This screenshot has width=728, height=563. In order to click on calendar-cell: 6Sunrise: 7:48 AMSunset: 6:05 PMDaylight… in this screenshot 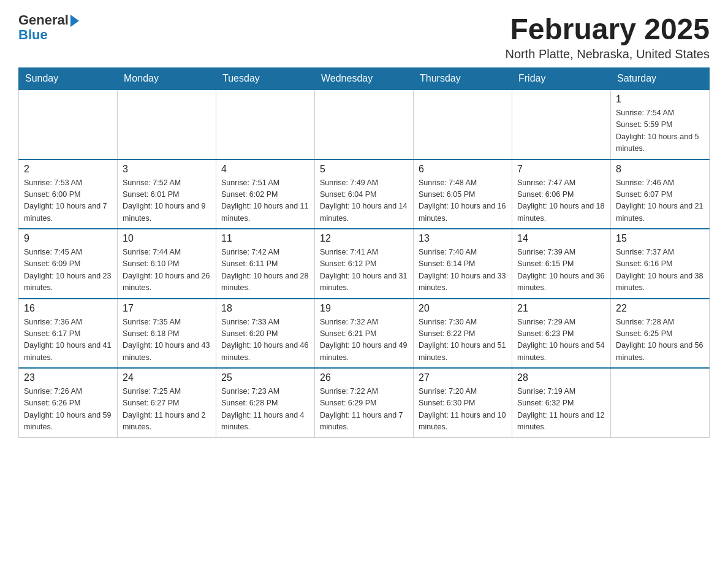, I will do `click(463, 194)`.